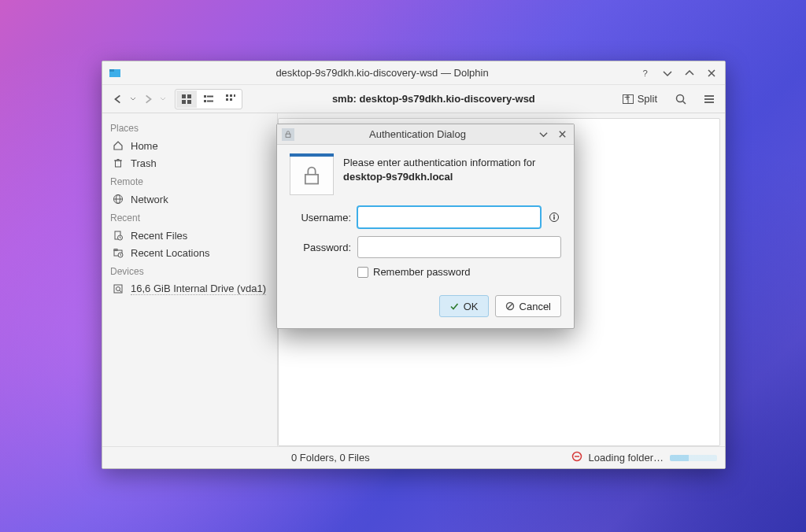 The height and width of the screenshot is (532, 806). What do you see at coordinates (148, 99) in the screenshot?
I see `forward-button` at bounding box center [148, 99].